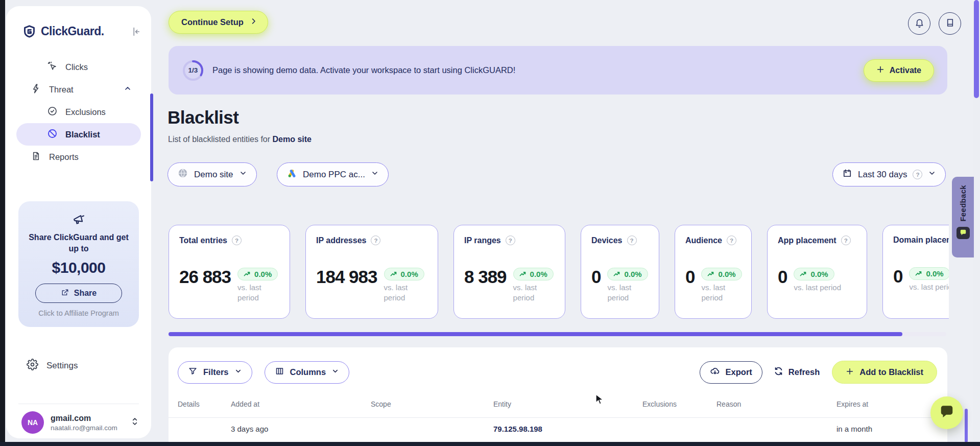 The height and width of the screenshot is (446, 980). What do you see at coordinates (87, 428) in the screenshot?
I see `user-email: naatali.ro@gmail.com` at bounding box center [87, 428].